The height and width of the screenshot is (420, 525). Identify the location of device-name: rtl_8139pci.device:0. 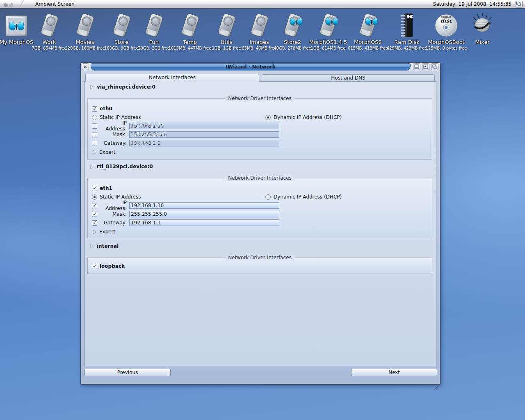
(125, 167).